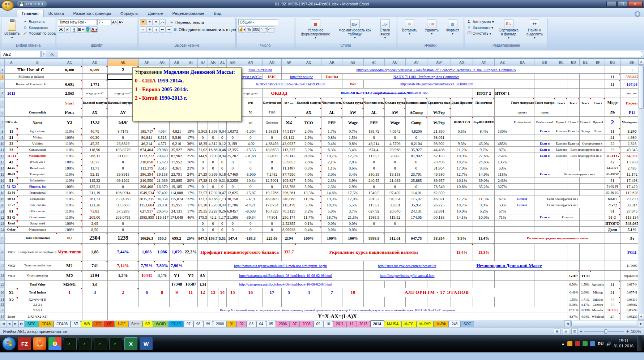  Describe the element at coordinates (38, 252) in the screenshot. I see `cell-B26: Compensati on of employees` at that location.